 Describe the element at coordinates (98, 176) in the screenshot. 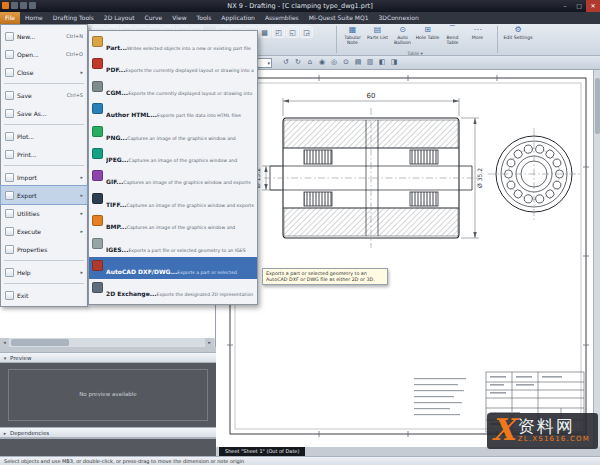

I see `gif-icon` at that location.